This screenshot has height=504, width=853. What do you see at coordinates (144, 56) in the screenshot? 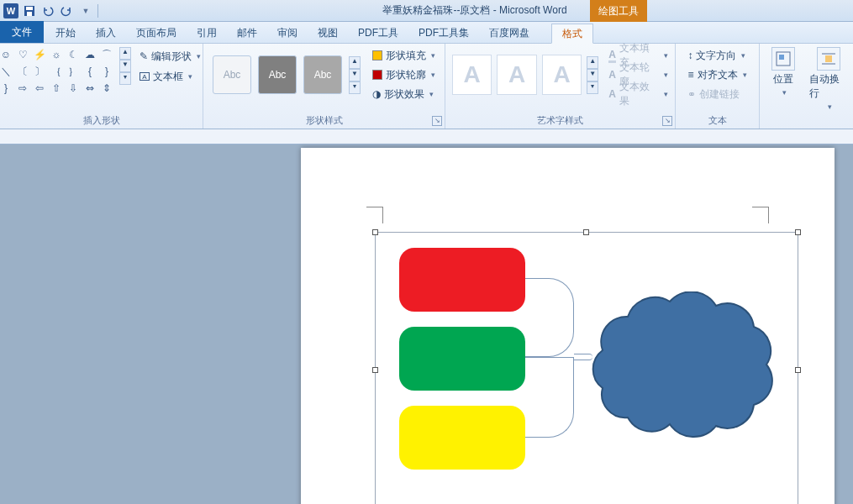
I see `edit-shape-icon: ✎` at bounding box center [144, 56].